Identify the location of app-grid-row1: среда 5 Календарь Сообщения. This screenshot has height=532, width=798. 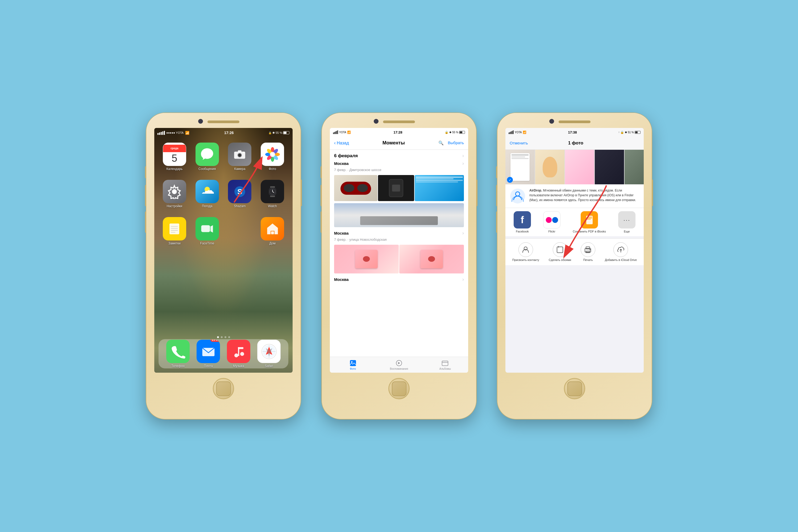
(223, 157).